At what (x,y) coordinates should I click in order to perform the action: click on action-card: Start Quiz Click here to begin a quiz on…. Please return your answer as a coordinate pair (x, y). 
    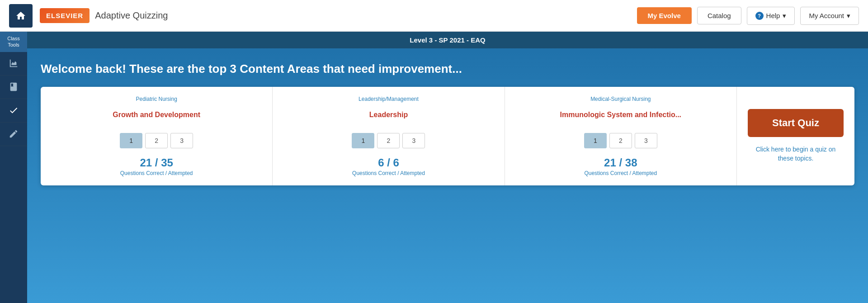
    Looking at the image, I should click on (796, 136).